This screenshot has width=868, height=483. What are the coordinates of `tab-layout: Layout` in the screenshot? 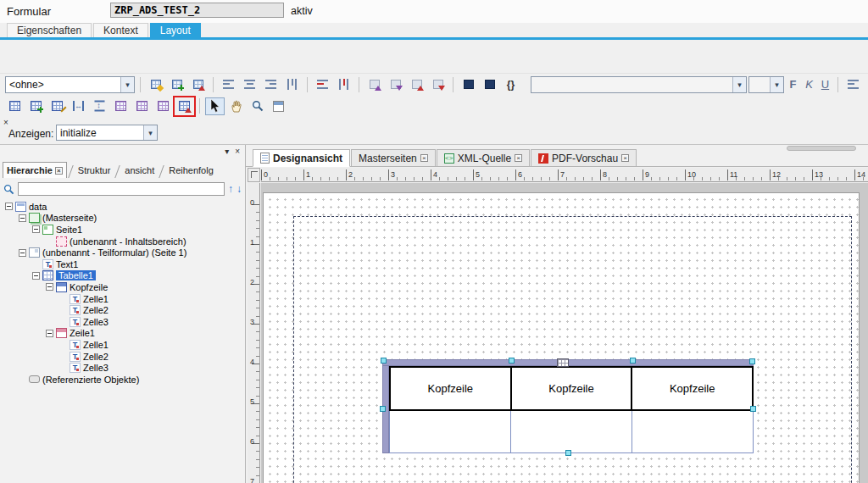 It's located at (175, 31).